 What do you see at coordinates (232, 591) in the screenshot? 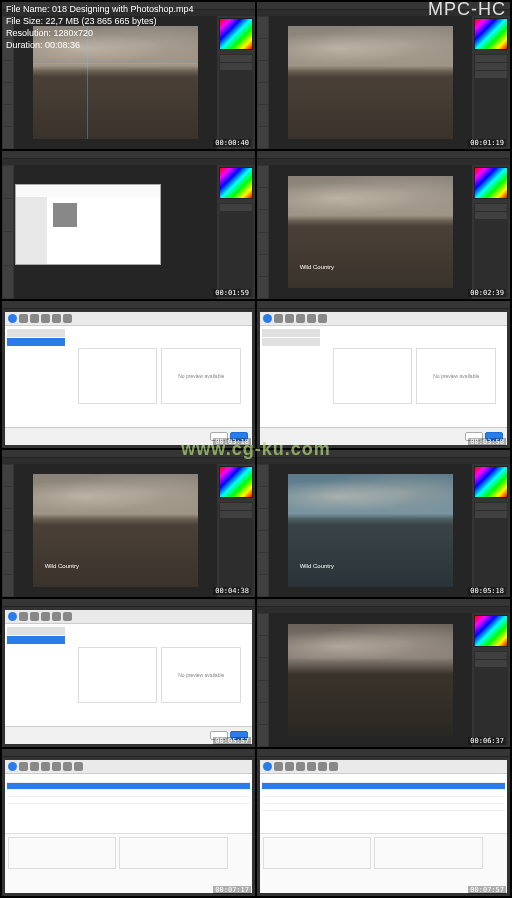
I see `timestamp: 00:04:38` at bounding box center [232, 591].